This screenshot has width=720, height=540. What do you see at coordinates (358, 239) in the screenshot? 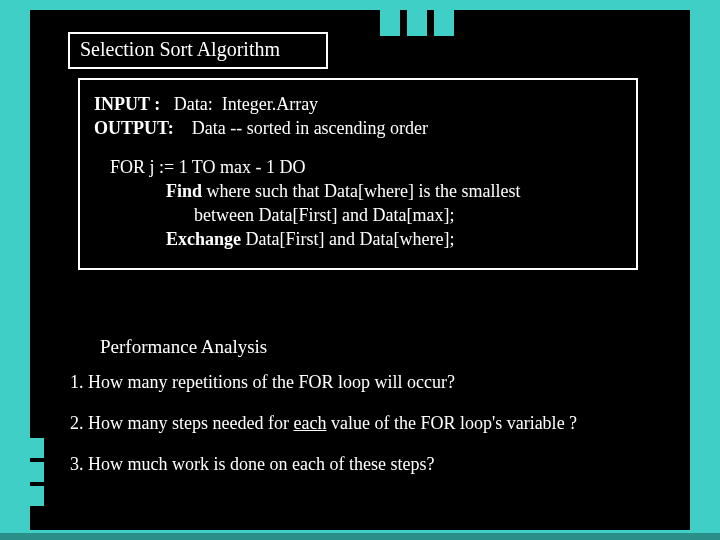
I see `algo-line-exchange: Exchange Data[First] and Data[where];` at bounding box center [358, 239].